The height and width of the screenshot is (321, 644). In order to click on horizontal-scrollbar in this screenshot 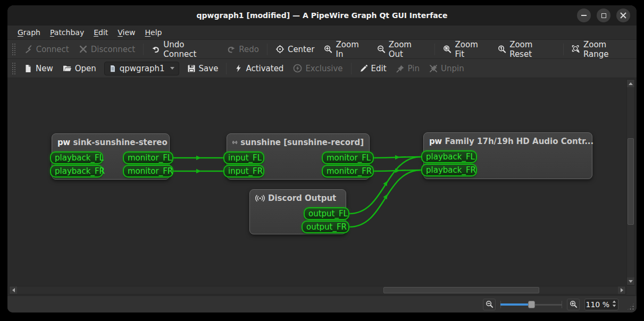, I will do `click(317, 290)`.